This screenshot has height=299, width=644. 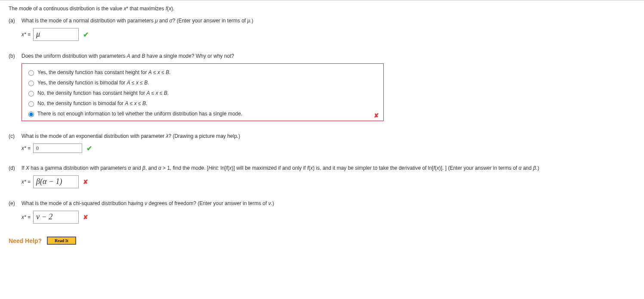 I want to click on read-it-button: Read It, so click(x=62, y=240).